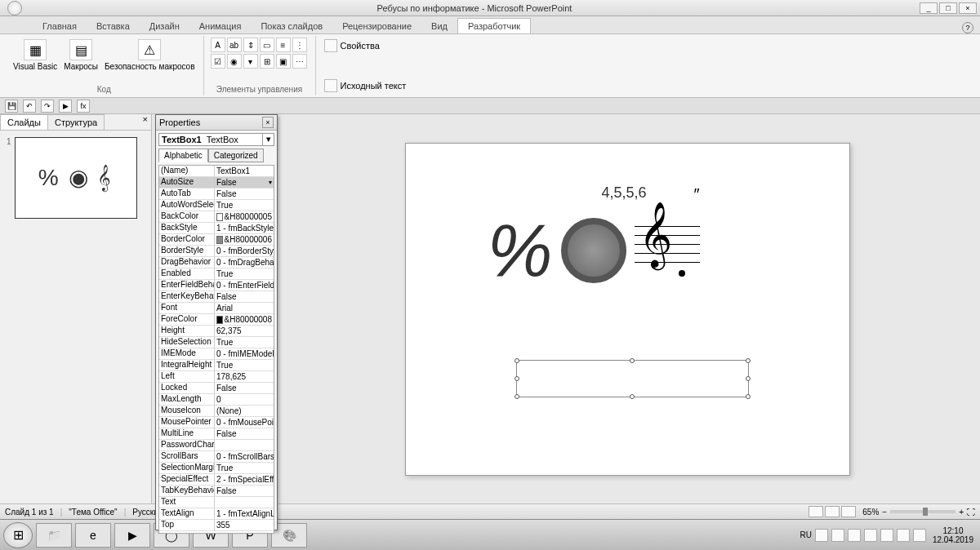 The image size is (980, 550). What do you see at coordinates (953, 535) in the screenshot?
I see `system-clock: 12:10 12.04.2019` at bounding box center [953, 535].